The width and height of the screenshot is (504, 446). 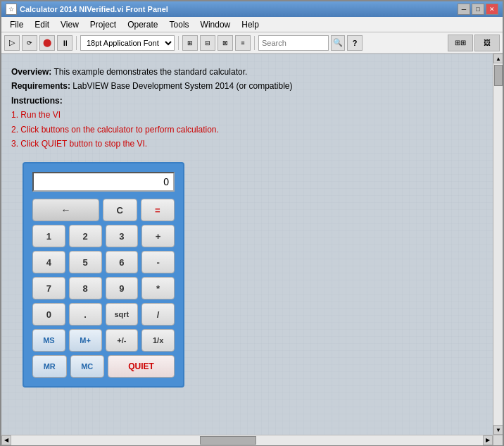 I want to click on minimize-button: ─, so click(x=464, y=9).